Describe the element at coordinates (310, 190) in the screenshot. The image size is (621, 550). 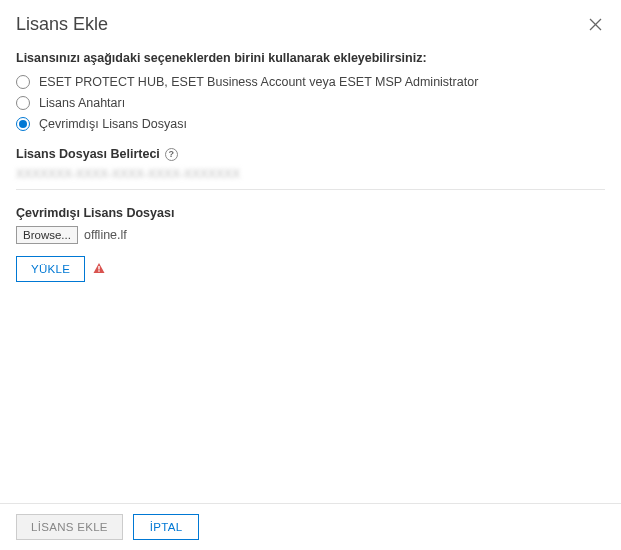
I see `divider` at that location.